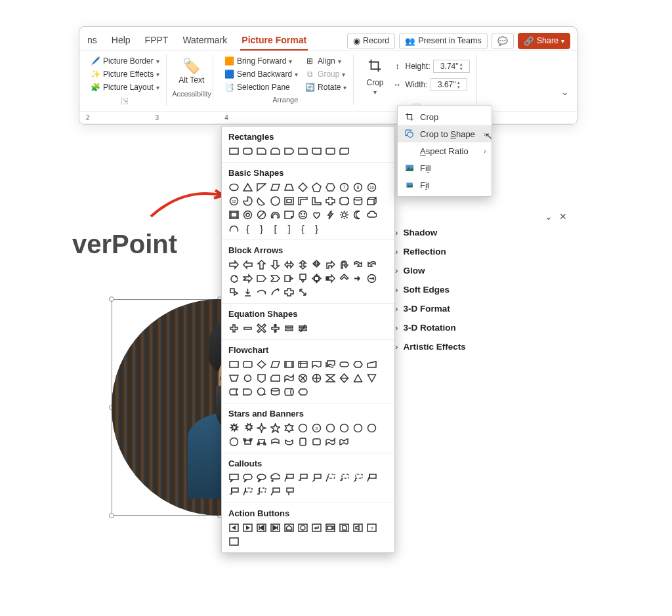  I want to click on shape-moon, so click(358, 215).